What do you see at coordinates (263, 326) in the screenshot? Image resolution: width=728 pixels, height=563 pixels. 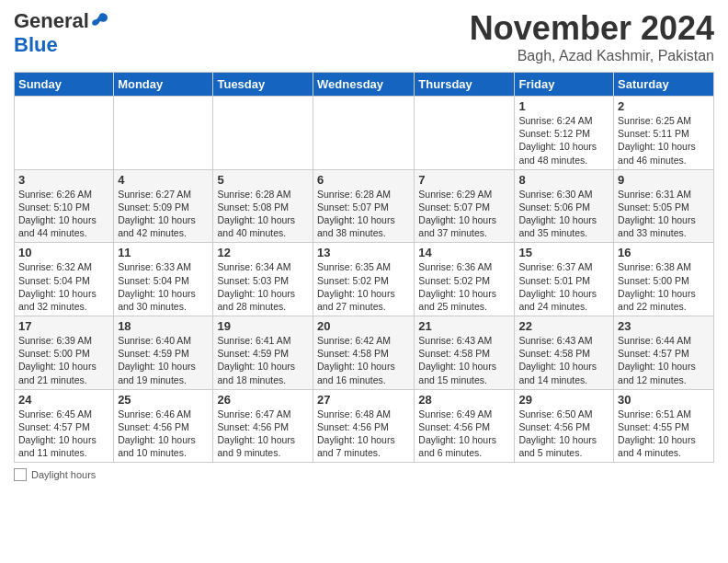 I see `day-number: 19` at bounding box center [263, 326].